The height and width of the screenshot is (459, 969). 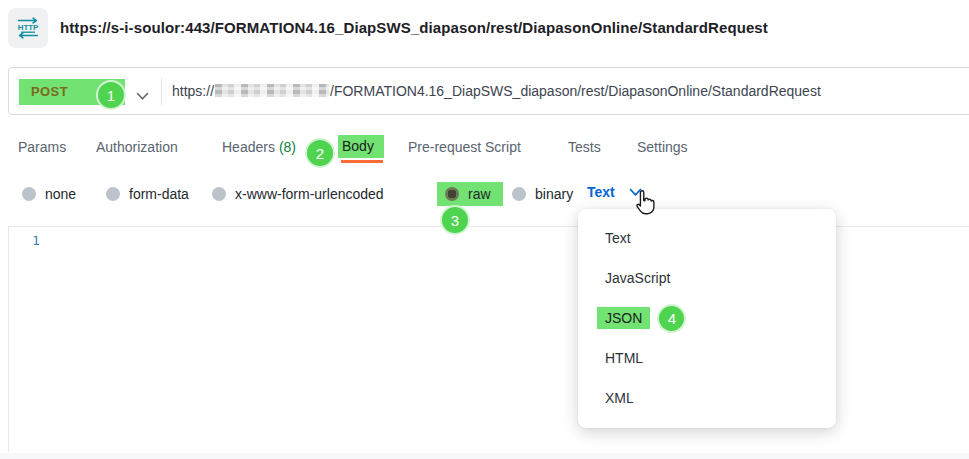 What do you see at coordinates (470, 194) in the screenshot?
I see `mode-raw: raw` at bounding box center [470, 194].